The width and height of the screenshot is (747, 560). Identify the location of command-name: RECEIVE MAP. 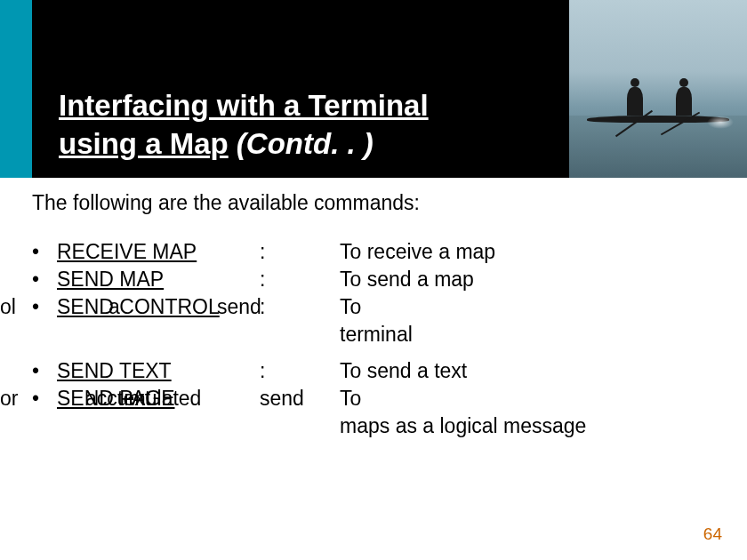
(158, 252).